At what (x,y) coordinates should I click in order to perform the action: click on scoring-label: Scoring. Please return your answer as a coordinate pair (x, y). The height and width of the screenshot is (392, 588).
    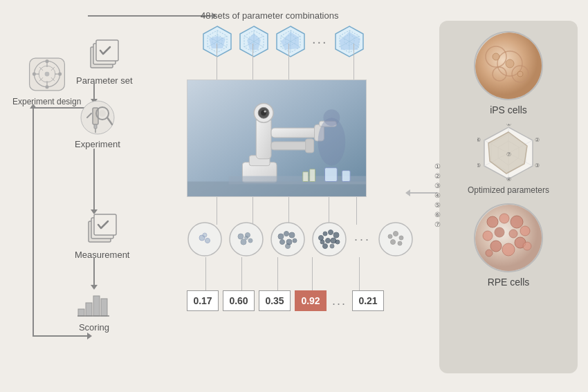
    Looking at the image, I should click on (94, 328).